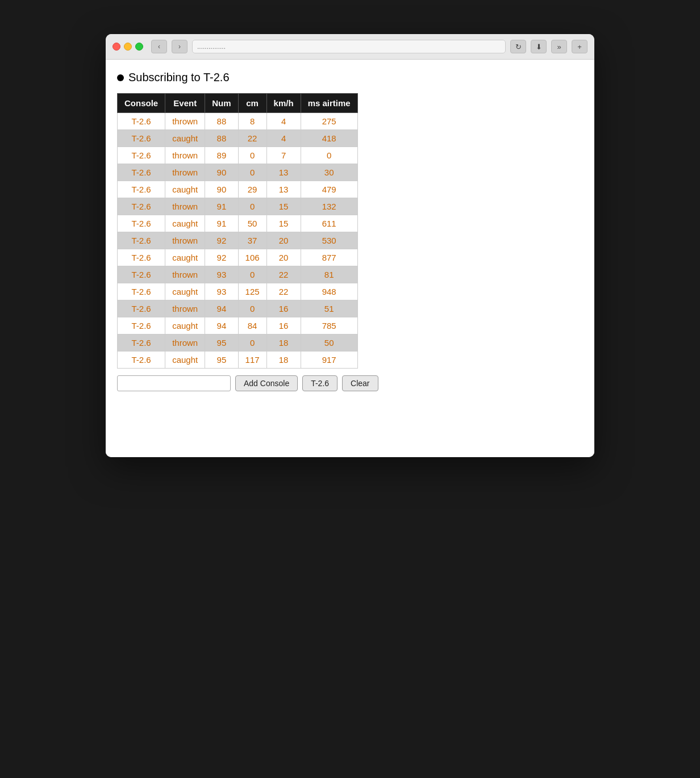 Image resolution: width=700 pixels, height=778 pixels. Describe the element at coordinates (238, 309) in the screenshot. I see `table-row: T-2.6thrown9401651` at that location.